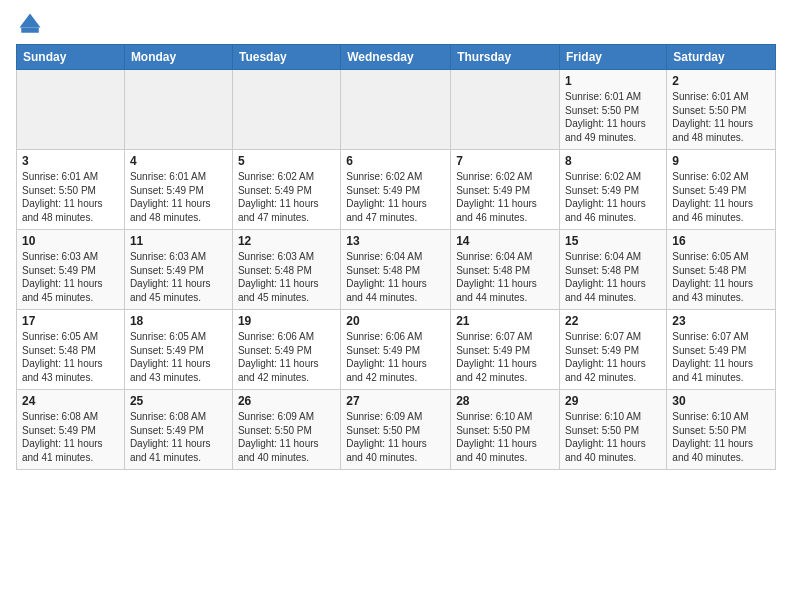 The width and height of the screenshot is (792, 612). What do you see at coordinates (178, 58) in the screenshot?
I see `weekday-monday: Monday` at bounding box center [178, 58].